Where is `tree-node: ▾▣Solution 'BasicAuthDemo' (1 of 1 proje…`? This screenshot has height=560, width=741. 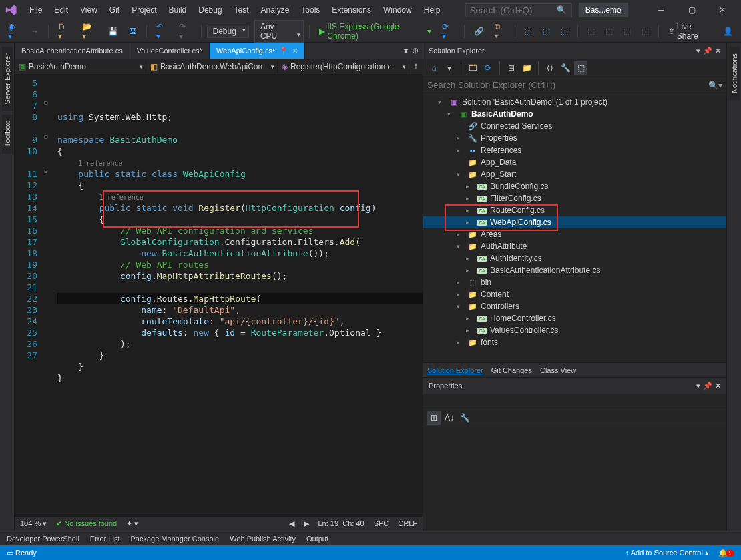
tree-node: ▾▣Solution 'BasicAuthDemo' (1 of 1 proje… is located at coordinates (575, 102).